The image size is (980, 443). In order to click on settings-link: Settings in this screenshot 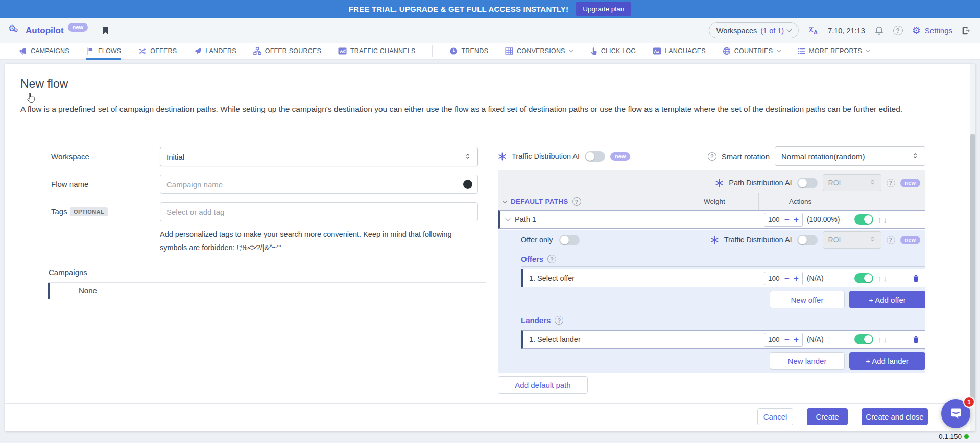, I will do `click(939, 31)`.